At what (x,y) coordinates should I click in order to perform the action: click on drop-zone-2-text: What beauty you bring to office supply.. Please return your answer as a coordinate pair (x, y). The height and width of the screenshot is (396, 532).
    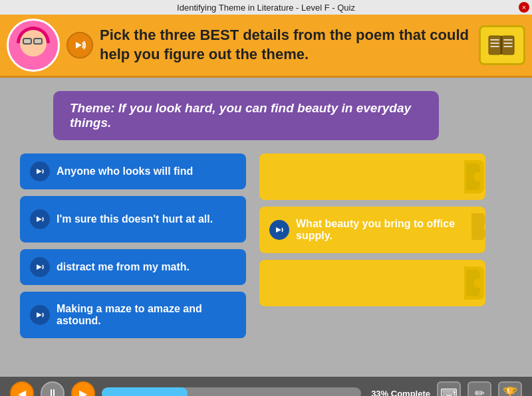
    Looking at the image, I should click on (386, 230).